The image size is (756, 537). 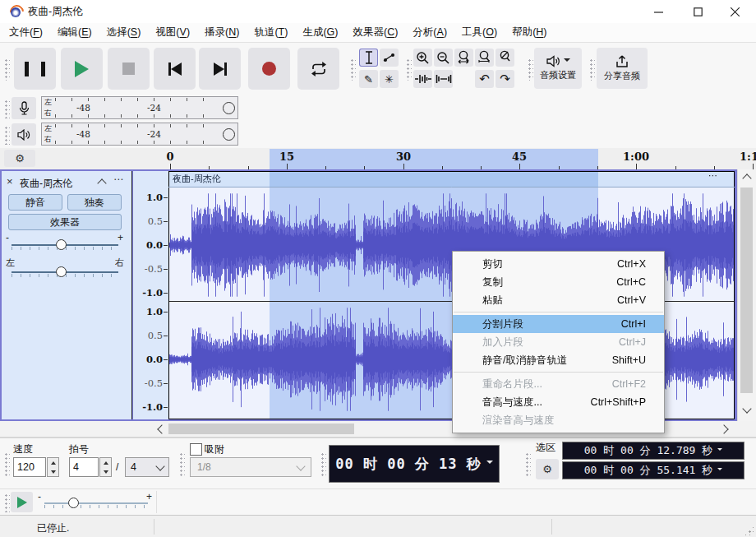 What do you see at coordinates (118, 179) in the screenshot?
I see `track-menu-icon: ⋯` at bounding box center [118, 179].